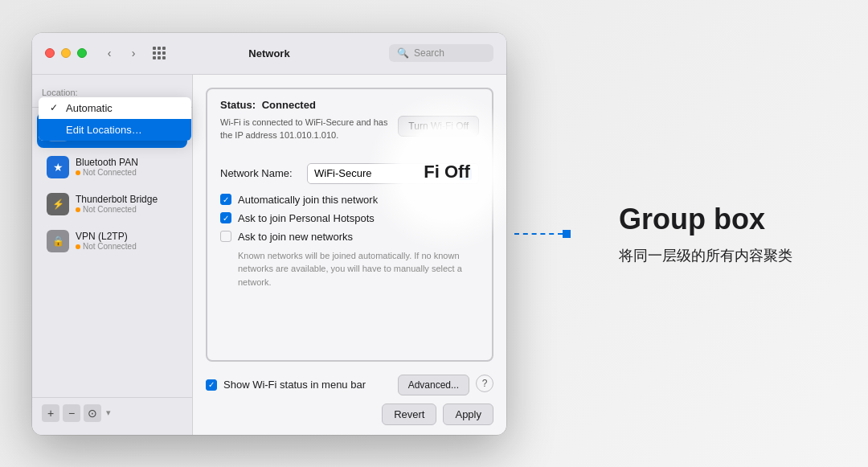 This screenshot has width=868, height=467. What do you see at coordinates (211, 385) in the screenshot?
I see `show-wifi-checkbox: ✓` at bounding box center [211, 385].